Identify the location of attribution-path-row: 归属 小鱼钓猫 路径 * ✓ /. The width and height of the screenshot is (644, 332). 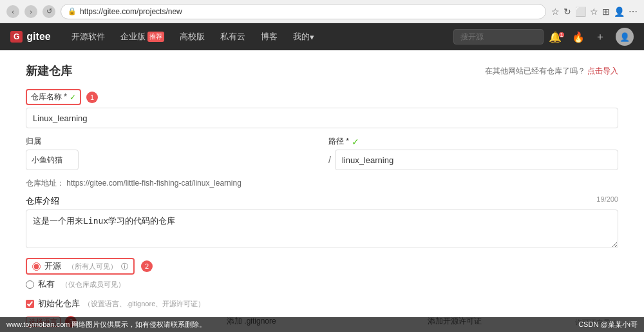
(322, 153).